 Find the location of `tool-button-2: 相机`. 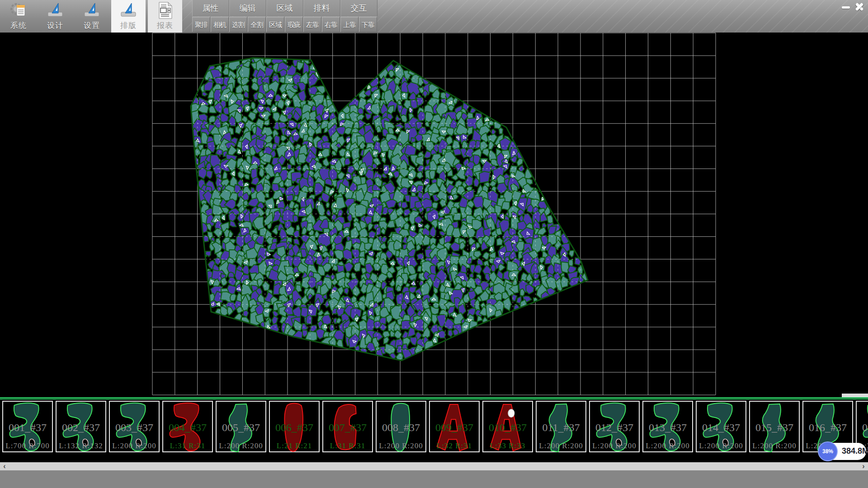

tool-button-2: 相机 is located at coordinates (220, 24).